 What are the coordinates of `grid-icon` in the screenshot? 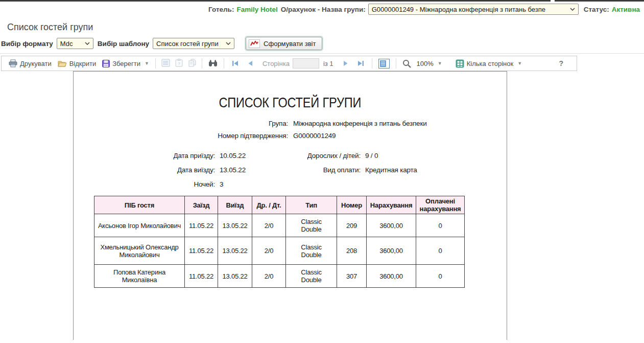 It's located at (460, 63).